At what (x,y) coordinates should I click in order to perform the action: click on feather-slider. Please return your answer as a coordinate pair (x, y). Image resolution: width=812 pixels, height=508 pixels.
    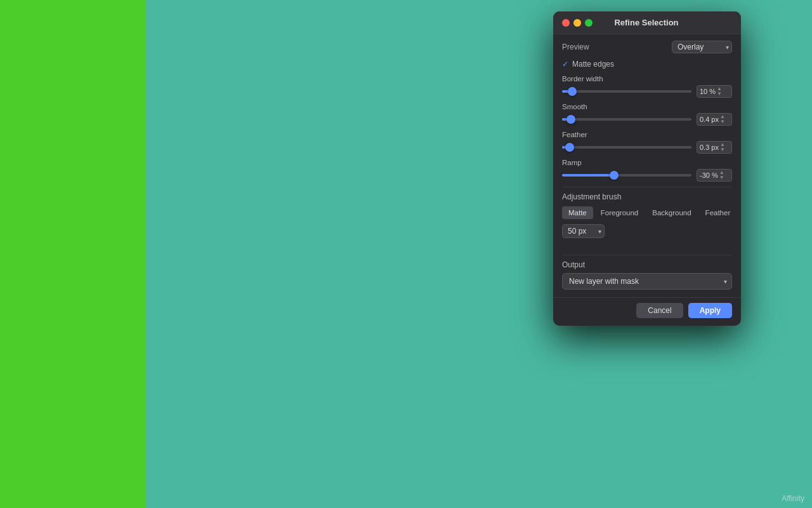
    Looking at the image, I should click on (627, 147).